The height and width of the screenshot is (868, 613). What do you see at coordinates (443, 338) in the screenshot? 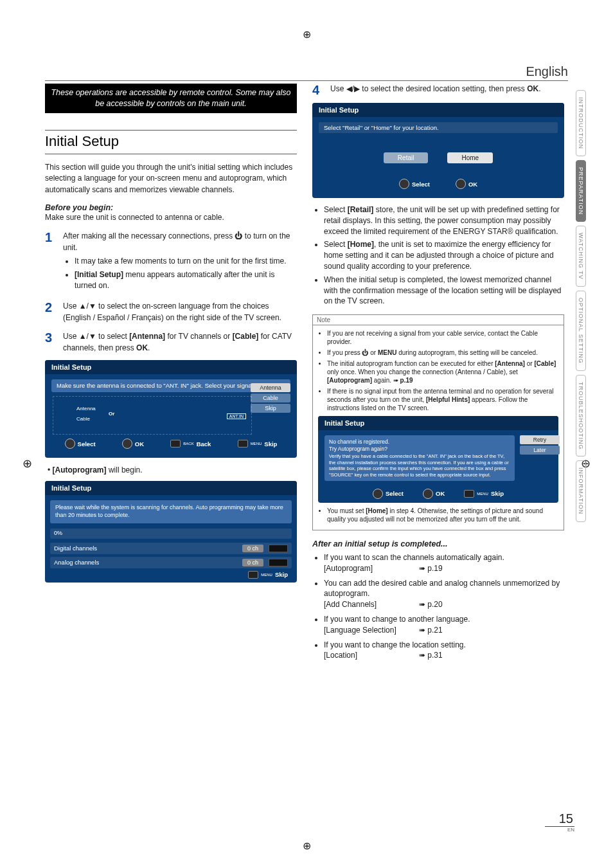
I see `note-item-1: If you are not receiving a signal from y…` at bounding box center [443, 338].